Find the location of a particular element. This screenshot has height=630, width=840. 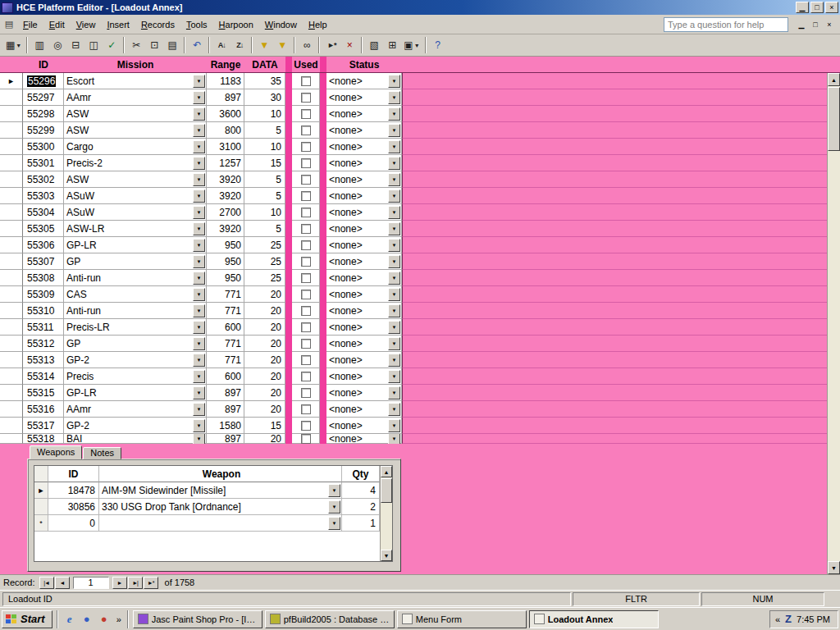

id-cell: 55308 is located at coordinates (43, 278).